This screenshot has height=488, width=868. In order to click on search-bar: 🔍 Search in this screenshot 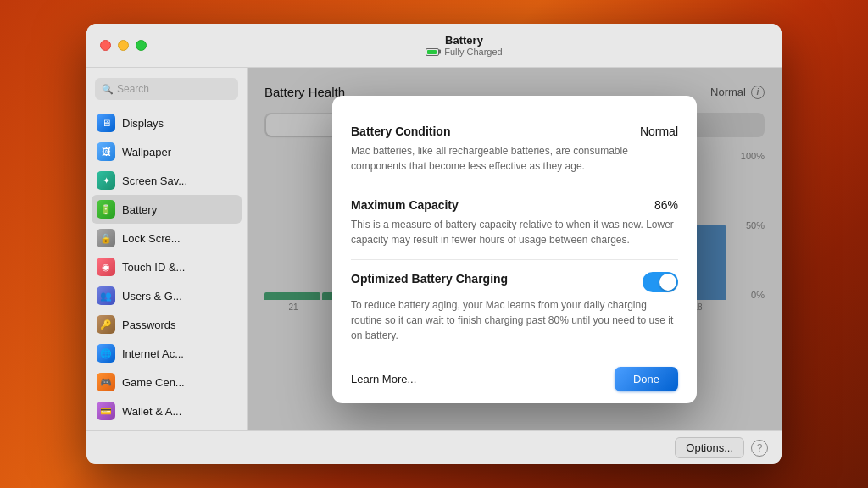, I will do `click(166, 89)`.